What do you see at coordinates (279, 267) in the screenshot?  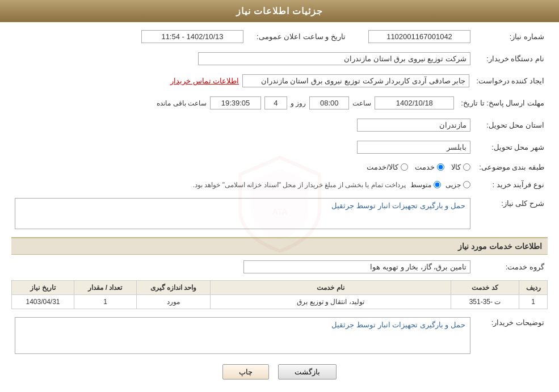 I see `info-table-service-group: گروه خدمت: تامین برق، گاز، بخار و تهویه …` at bounding box center [279, 267].